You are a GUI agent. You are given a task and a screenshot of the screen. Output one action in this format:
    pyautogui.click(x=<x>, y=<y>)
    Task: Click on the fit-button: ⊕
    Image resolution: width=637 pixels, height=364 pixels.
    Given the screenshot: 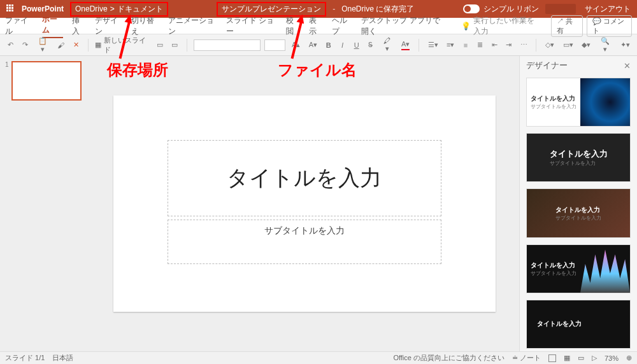 What is the action you would take?
    pyautogui.click(x=629, y=358)
    